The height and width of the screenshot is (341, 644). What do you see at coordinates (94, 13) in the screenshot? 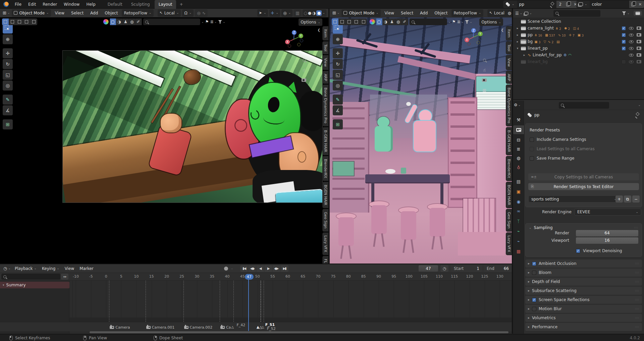
I see `viewport-menu-add: Add` at bounding box center [94, 13].